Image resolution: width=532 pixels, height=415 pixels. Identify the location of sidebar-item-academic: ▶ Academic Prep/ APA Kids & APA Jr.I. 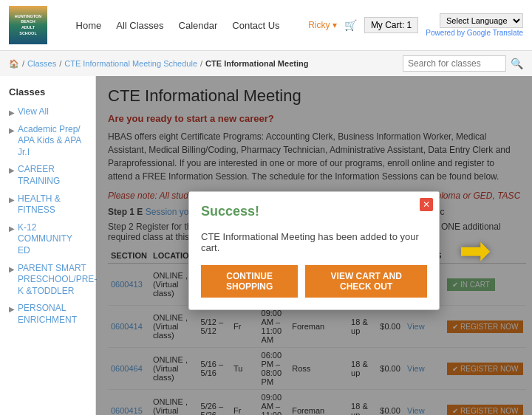
(47, 142).